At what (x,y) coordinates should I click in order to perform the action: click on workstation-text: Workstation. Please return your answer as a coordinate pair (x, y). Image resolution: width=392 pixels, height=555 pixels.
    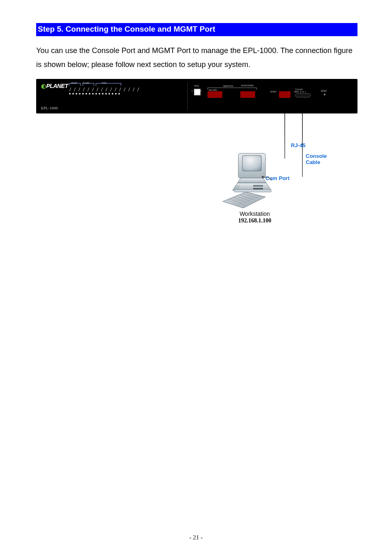
    Looking at the image, I should click on (255, 214).